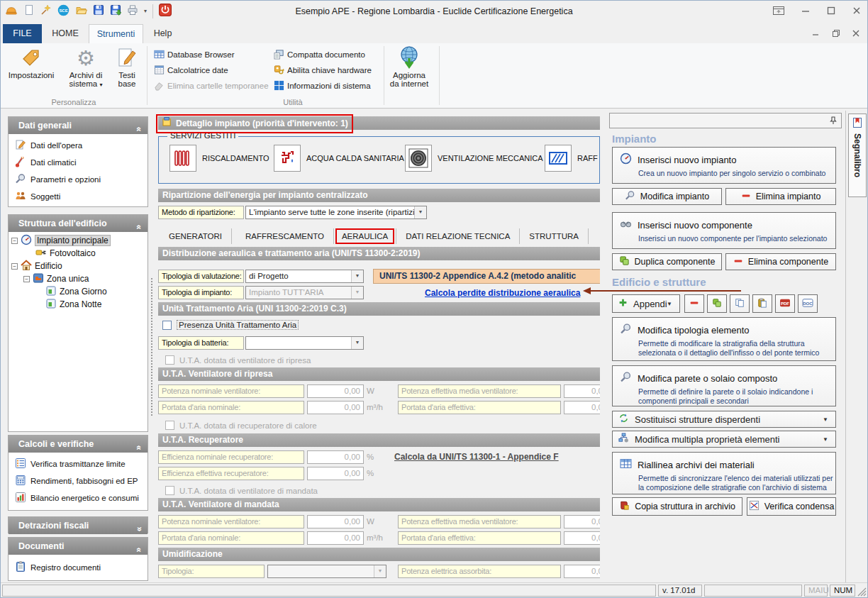  Describe the element at coordinates (86, 67) in the screenshot. I see `archivi-di-sistema-button: ⚙ Archivi disistema ▾` at that location.